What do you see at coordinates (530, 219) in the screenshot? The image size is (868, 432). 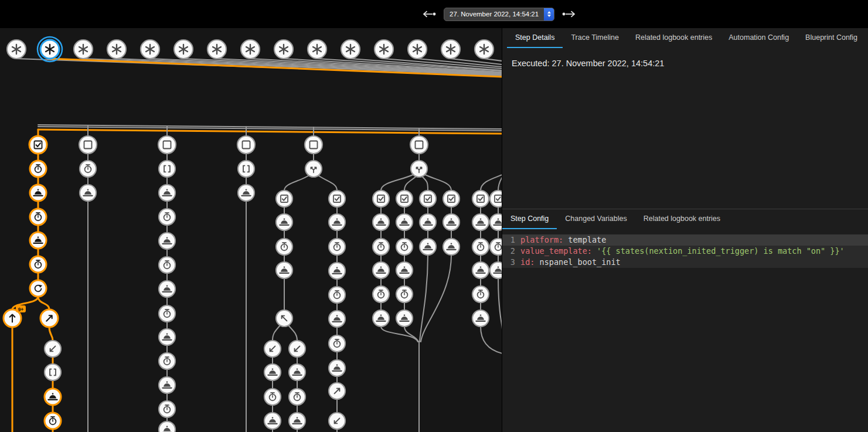 I see `tab-step-config: Step Config` at bounding box center [530, 219].